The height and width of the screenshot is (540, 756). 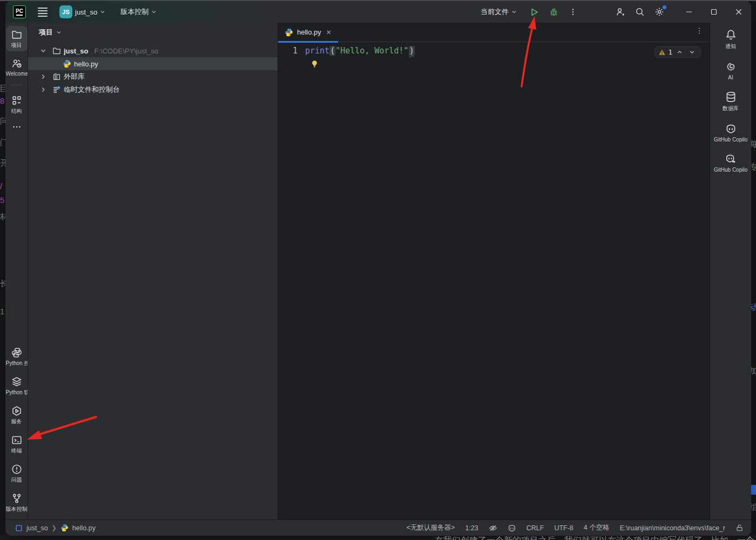 What do you see at coordinates (37, 528) in the screenshot?
I see `breadcrumb-project: just_so` at bounding box center [37, 528].